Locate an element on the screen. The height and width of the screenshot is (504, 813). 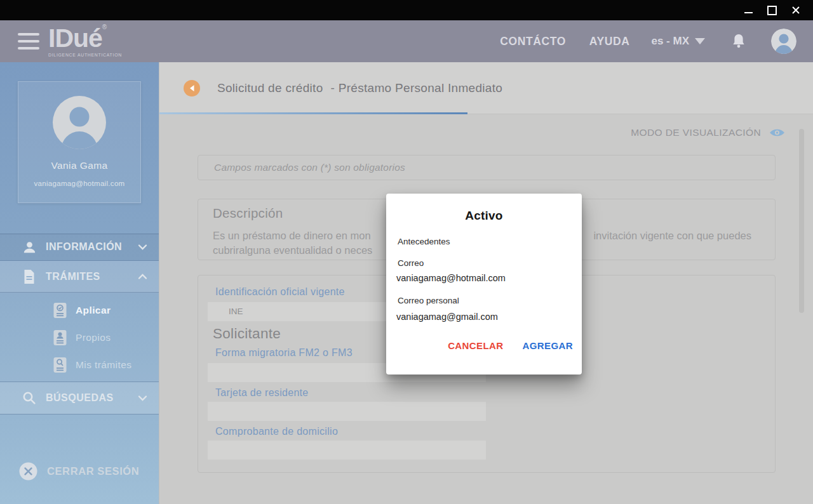
chevron-up-icon is located at coordinates (142, 277).